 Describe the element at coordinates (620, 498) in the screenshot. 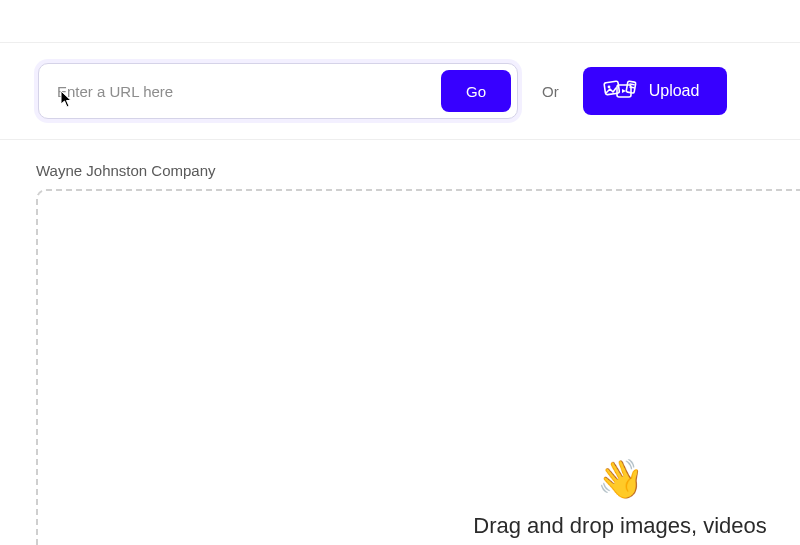

I see `dropzone-content: 👋 Drag and drop images, videos` at that location.